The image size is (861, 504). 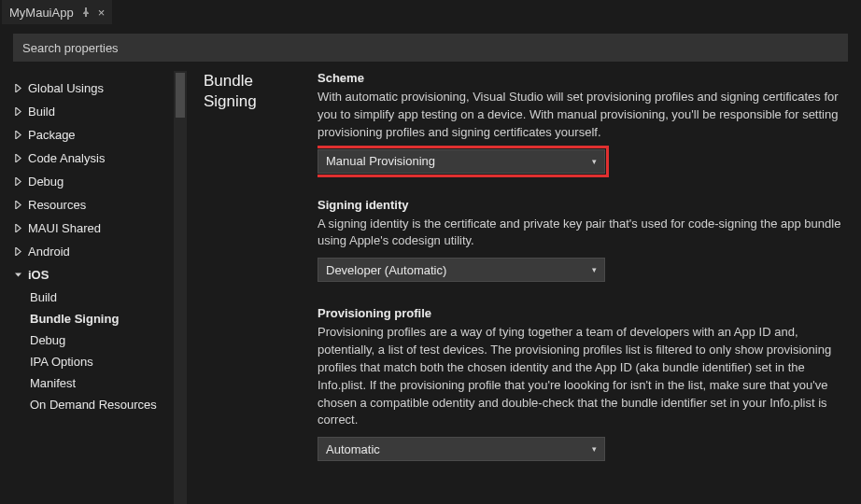 I want to click on chevron-down-icon, so click(x=18, y=274).